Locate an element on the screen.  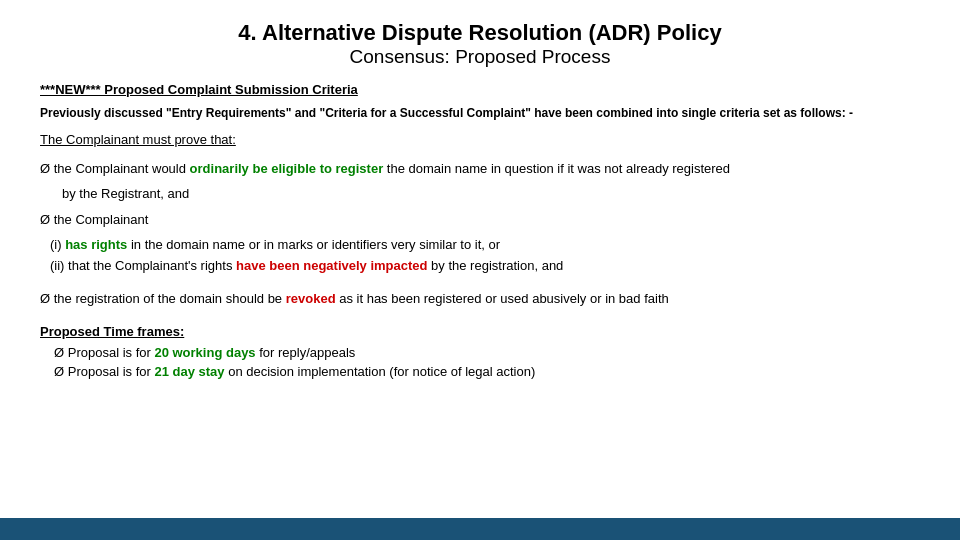
timeframes-section: Proposed Time frames: Ø Proposal is for … is located at coordinates (480, 354).